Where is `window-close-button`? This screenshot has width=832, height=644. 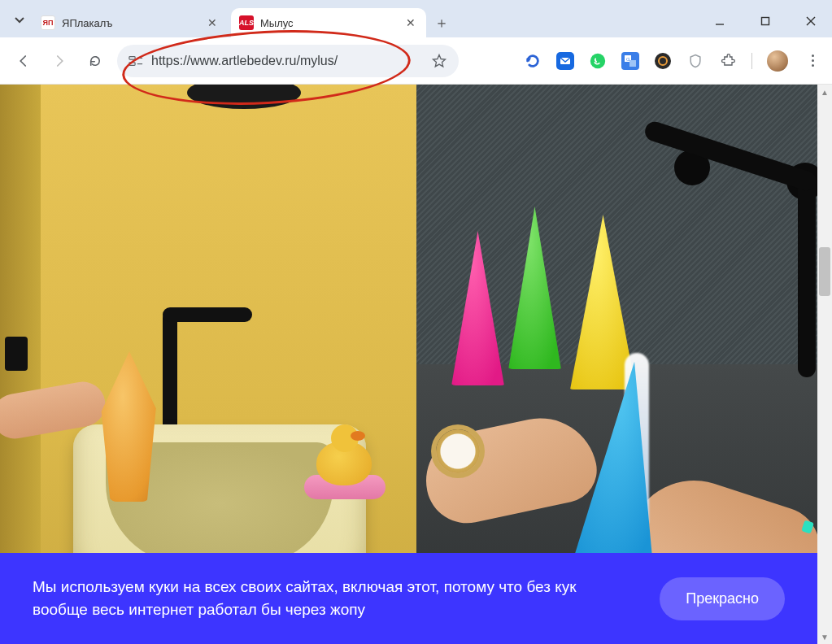 window-close-button is located at coordinates (811, 21).